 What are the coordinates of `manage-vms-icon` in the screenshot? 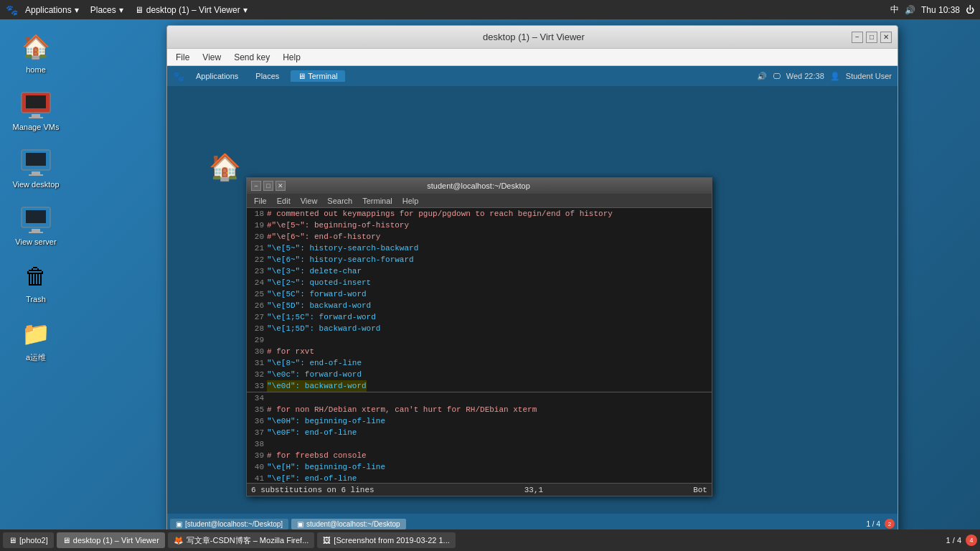 It's located at (36, 104).